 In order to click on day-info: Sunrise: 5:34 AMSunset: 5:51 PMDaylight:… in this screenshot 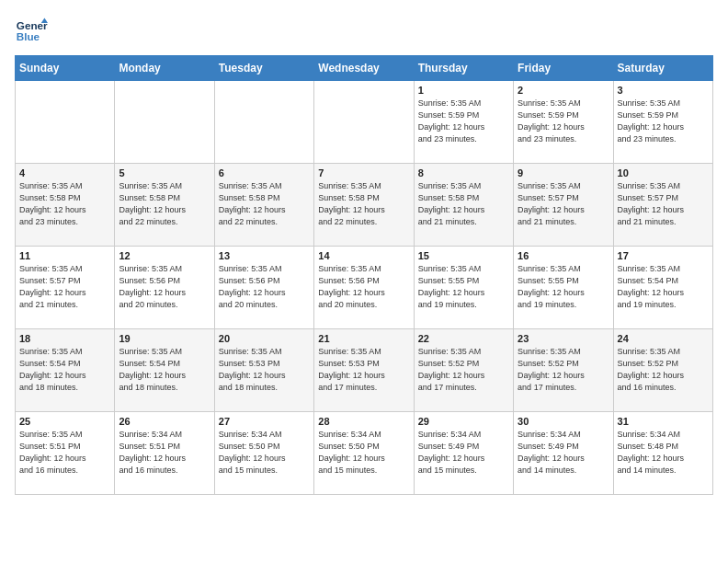, I will do `click(164, 453)`.